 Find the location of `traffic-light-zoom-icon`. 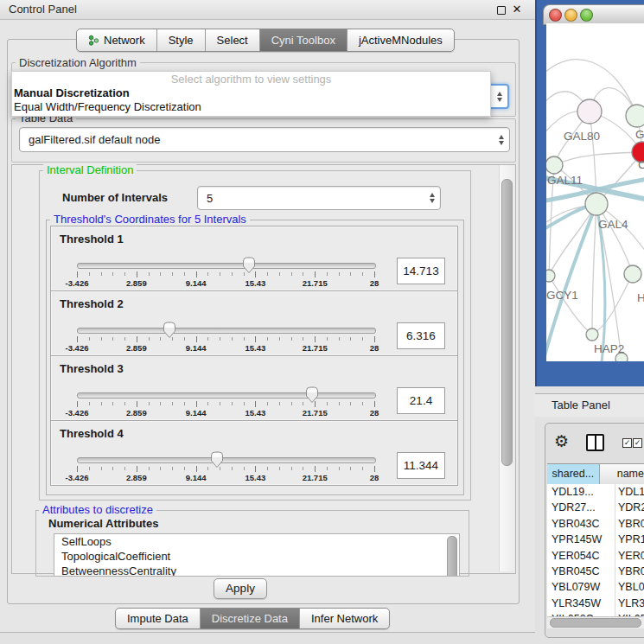

traffic-light-zoom-icon is located at coordinates (586, 16).